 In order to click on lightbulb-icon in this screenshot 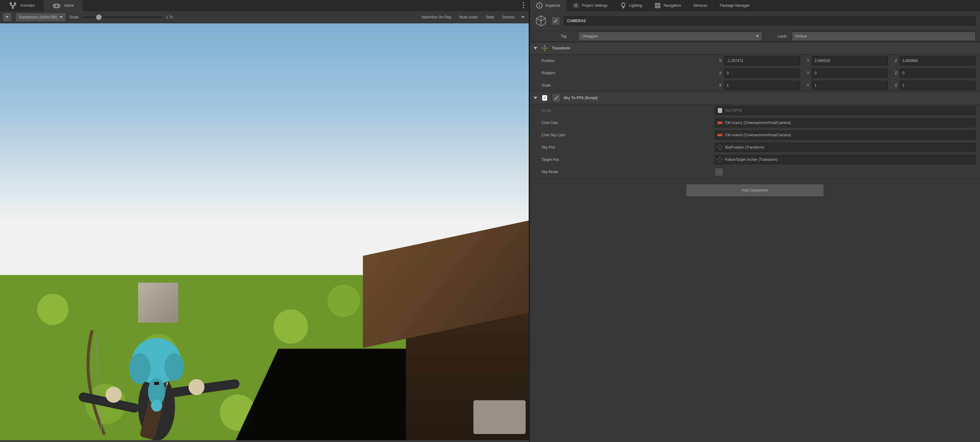, I will do `click(623, 5)`.